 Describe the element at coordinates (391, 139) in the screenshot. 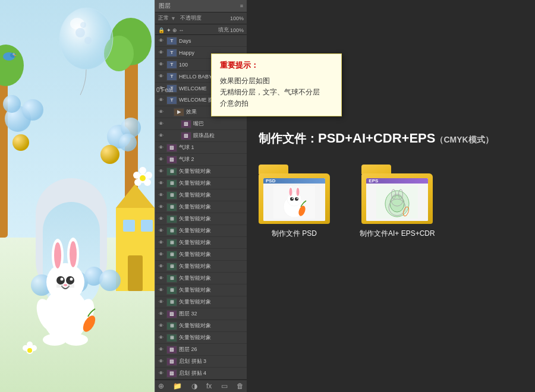

I see `file-title-section: 制作文件：PSD+AI+CDR+EPS（CMYK模式）` at that location.